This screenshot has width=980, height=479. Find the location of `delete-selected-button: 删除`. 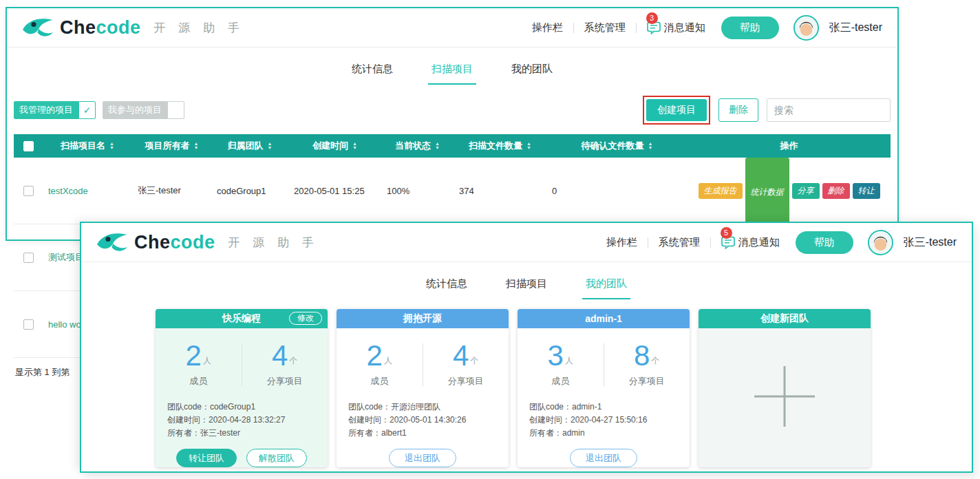

delete-selected-button: 删除 is located at coordinates (738, 110).